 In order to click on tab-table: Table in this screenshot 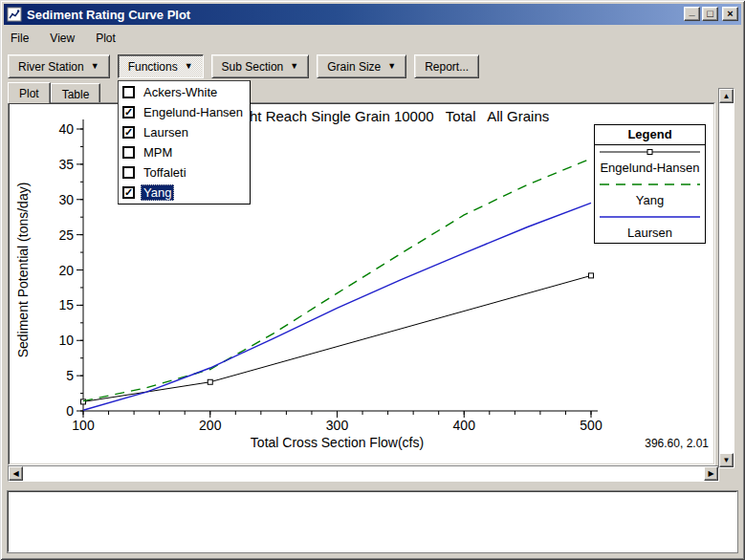, I will do `click(77, 94)`.